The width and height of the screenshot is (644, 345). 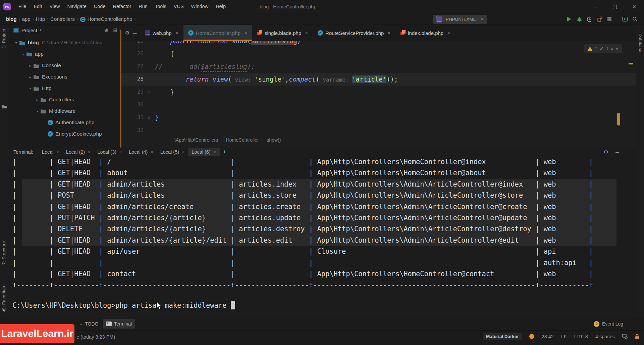 I want to click on run-button, so click(x=569, y=19).